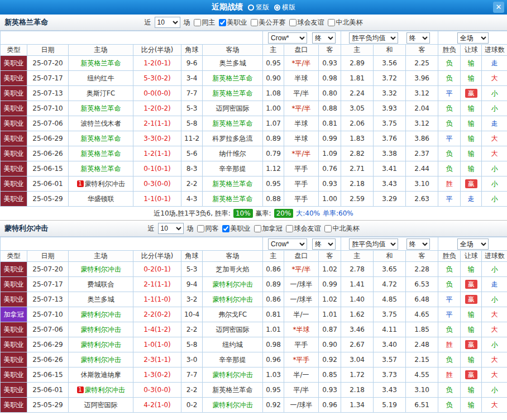 This screenshot has height=420, width=507. Describe the element at coordinates (272, 22) in the screenshot. I see `league-filter-label: 美公开赛` at that location.